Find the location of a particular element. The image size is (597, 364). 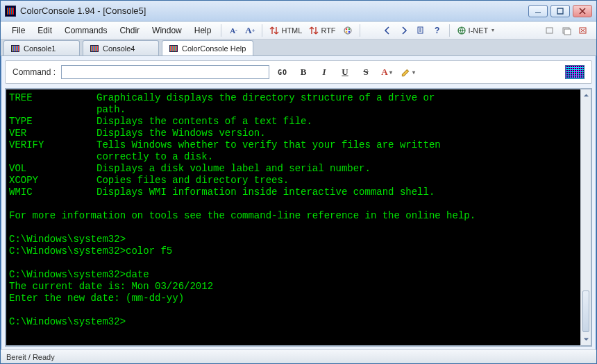

menu-help: Help is located at coordinates (203, 31).